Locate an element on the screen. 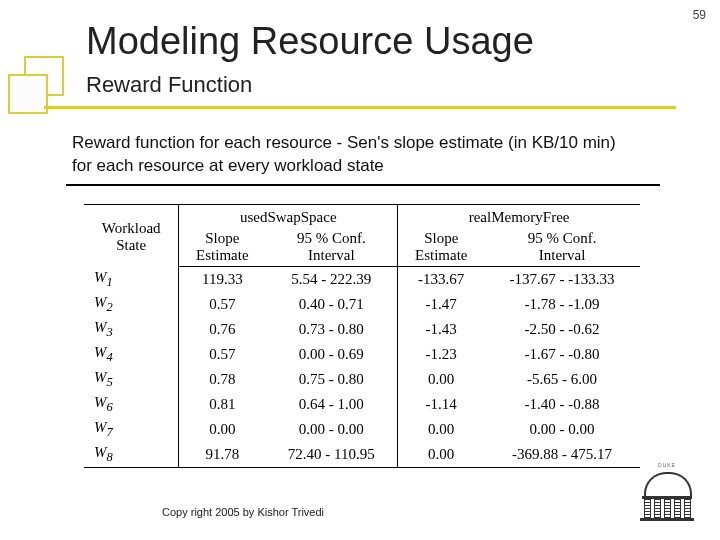 The height and width of the screenshot is (540, 720). cell-state: W1 is located at coordinates (132, 280).